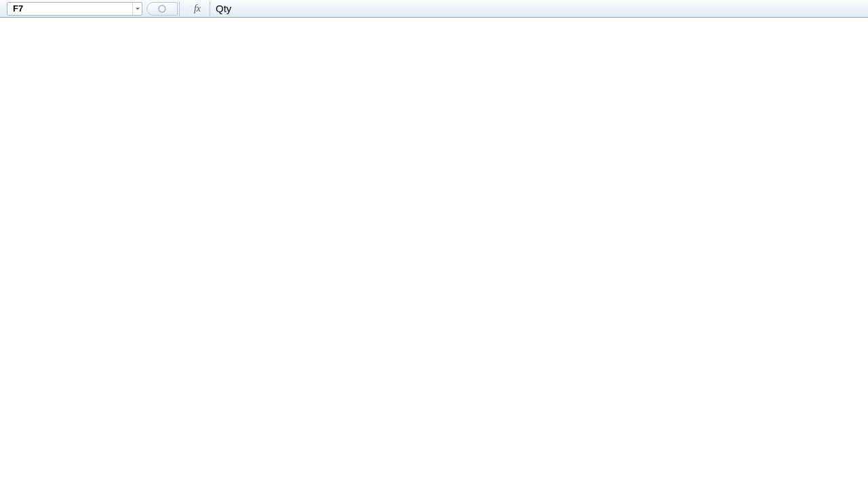 This screenshot has height=488, width=868. I want to click on name-box, so click(75, 9).